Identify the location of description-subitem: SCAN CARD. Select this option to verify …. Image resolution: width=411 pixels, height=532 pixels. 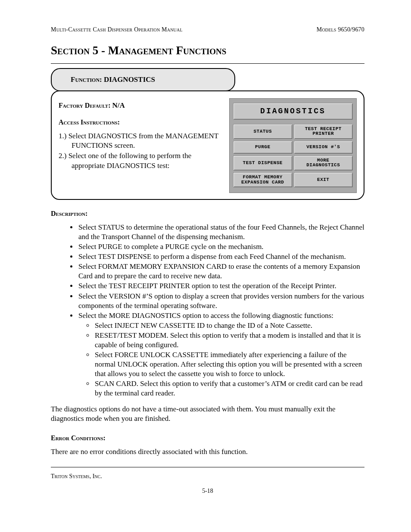
(229, 389).